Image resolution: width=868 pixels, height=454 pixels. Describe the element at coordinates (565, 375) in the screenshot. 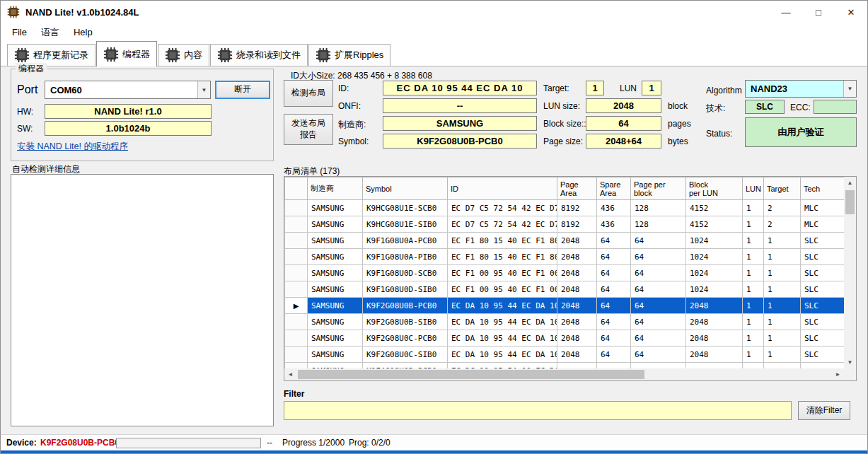

I see `horizontal-scrollbar: ◄ ►` at that location.